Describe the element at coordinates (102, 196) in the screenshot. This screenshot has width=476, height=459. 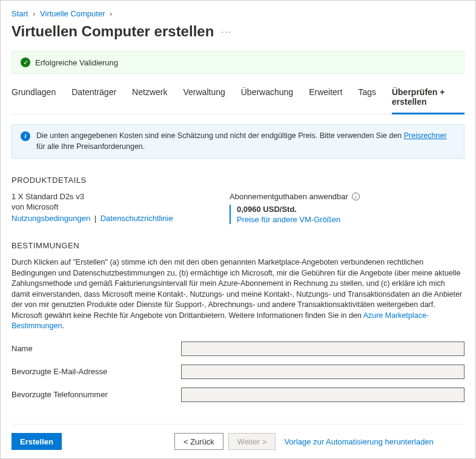
I see `product-sku: 1 X Standard D2s v3` at that location.